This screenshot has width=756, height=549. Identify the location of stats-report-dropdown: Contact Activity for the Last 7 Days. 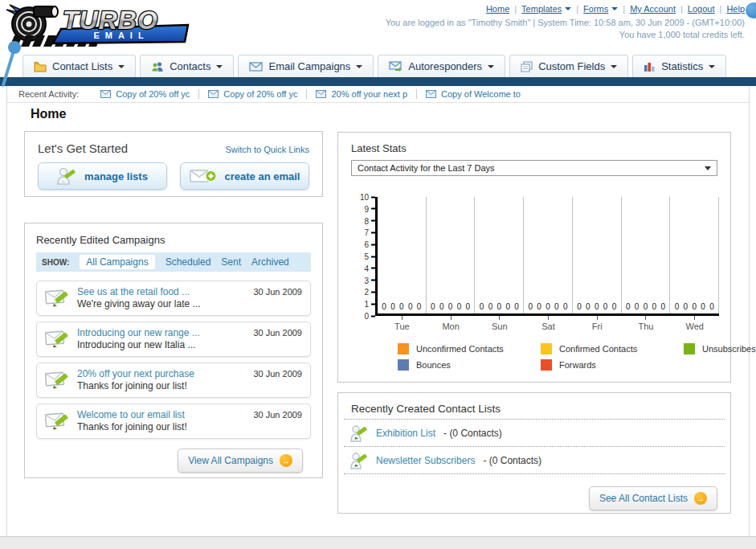
(534, 168).